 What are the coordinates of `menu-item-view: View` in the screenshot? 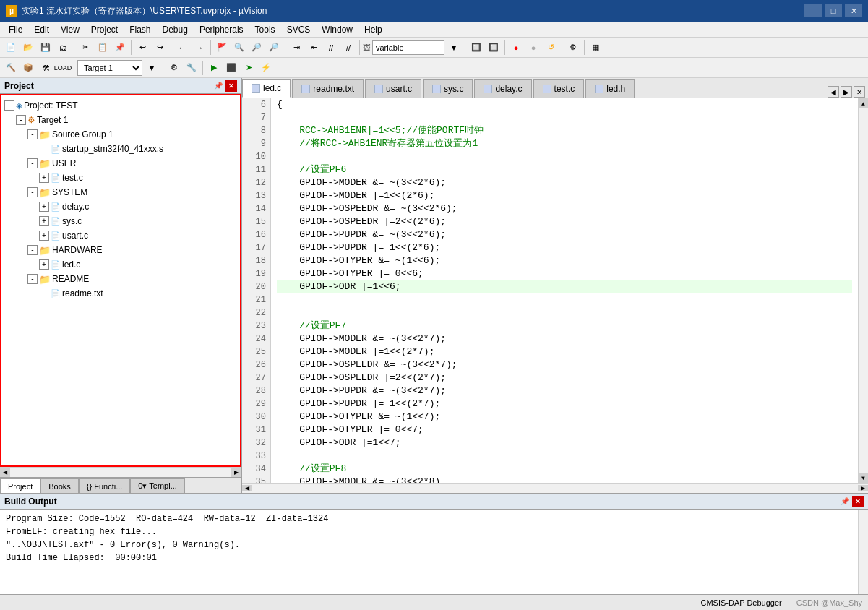 It's located at (70, 30).